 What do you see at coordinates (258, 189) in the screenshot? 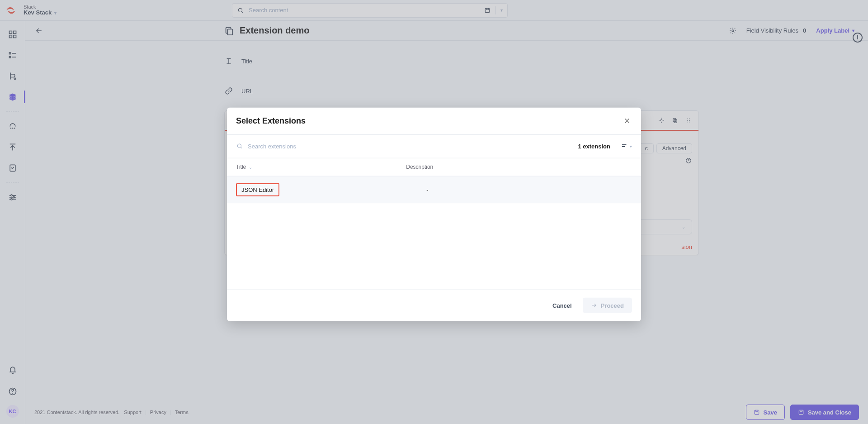
I see `extension-row-title: JSON Editor` at bounding box center [258, 189].